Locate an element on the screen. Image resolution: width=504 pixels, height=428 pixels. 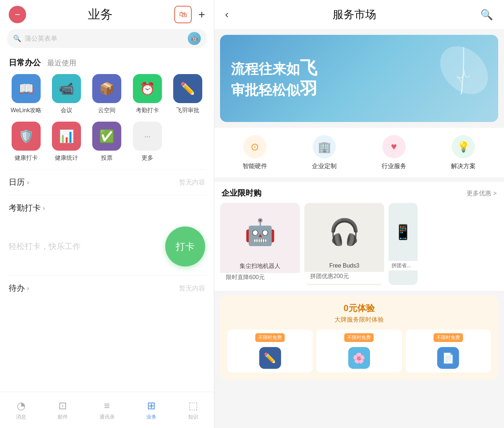
left-header: − 业务 🛍 + is located at coordinates (107, 15).